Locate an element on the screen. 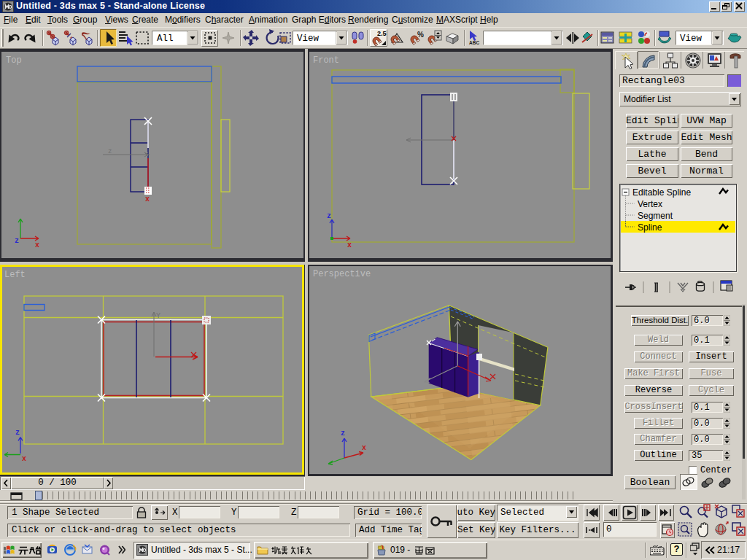  svg-text: ABC is located at coordinates (474, 42).